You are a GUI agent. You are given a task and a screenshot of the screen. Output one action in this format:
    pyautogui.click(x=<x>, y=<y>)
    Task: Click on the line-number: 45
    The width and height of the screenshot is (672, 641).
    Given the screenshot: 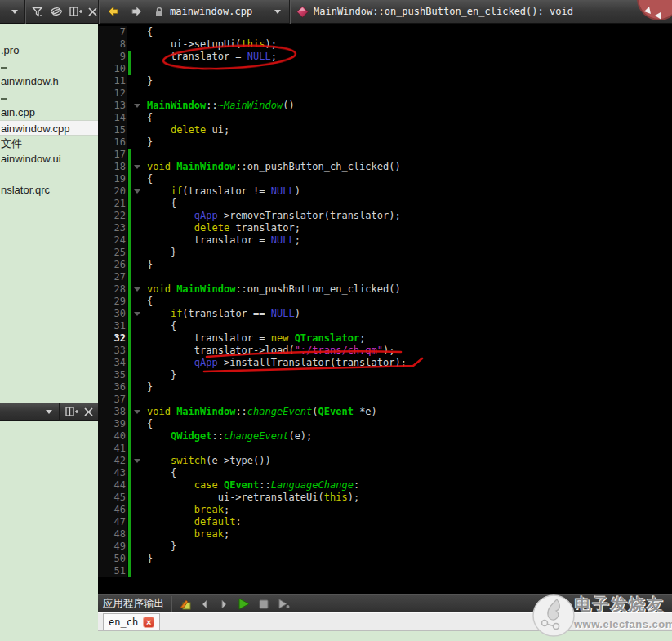 What is the action you would take?
    pyautogui.click(x=113, y=498)
    